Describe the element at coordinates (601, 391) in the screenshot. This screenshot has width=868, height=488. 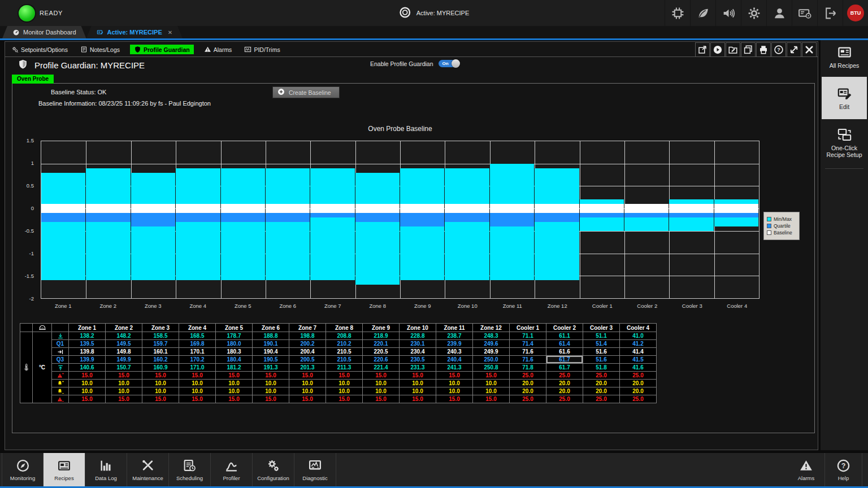
I see `cell-warn_low-15: 20.0` at that location.